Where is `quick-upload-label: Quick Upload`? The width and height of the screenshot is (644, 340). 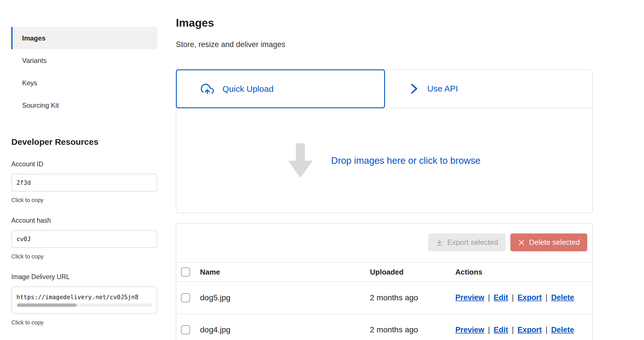 quick-upload-label: Quick Upload is located at coordinates (248, 89).